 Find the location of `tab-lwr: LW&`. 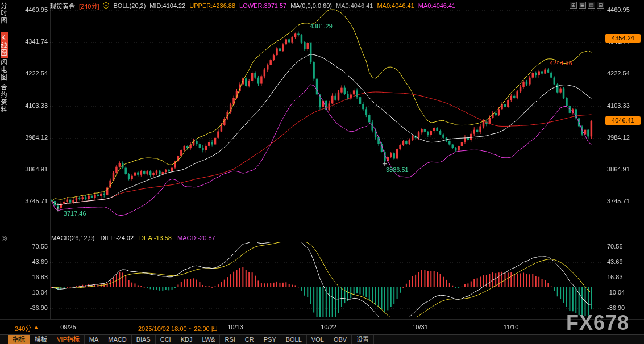

tab-lwr: LW& is located at coordinates (209, 339).